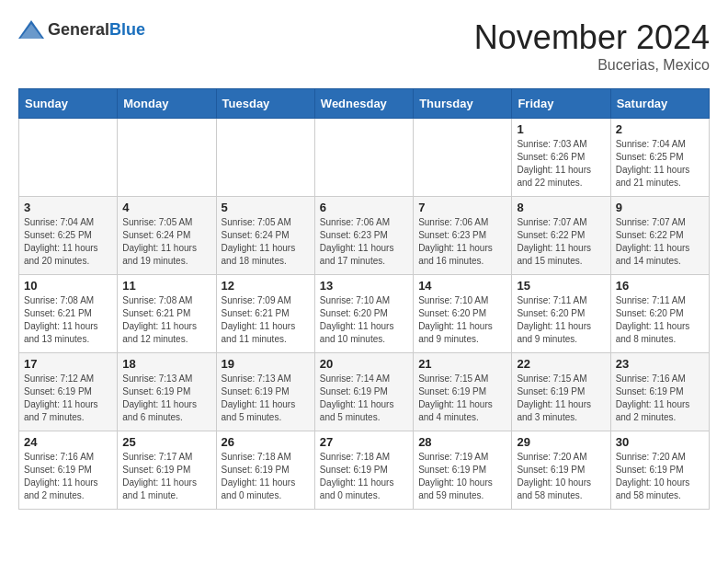 This screenshot has height=563, width=728. I want to click on header-day-friday: Friday, so click(561, 104).